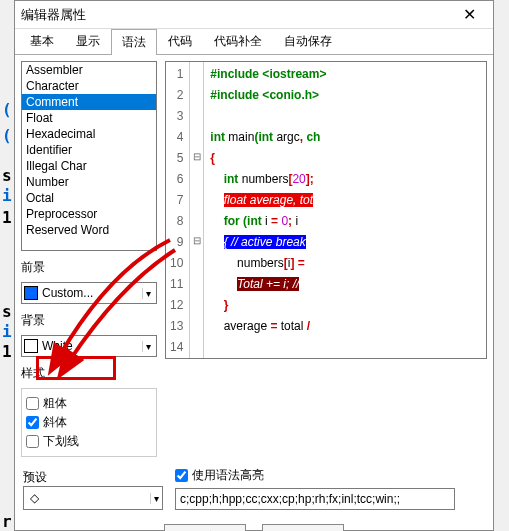 This screenshot has height=531, width=509. I want to click on list-item: Character, so click(89, 86).